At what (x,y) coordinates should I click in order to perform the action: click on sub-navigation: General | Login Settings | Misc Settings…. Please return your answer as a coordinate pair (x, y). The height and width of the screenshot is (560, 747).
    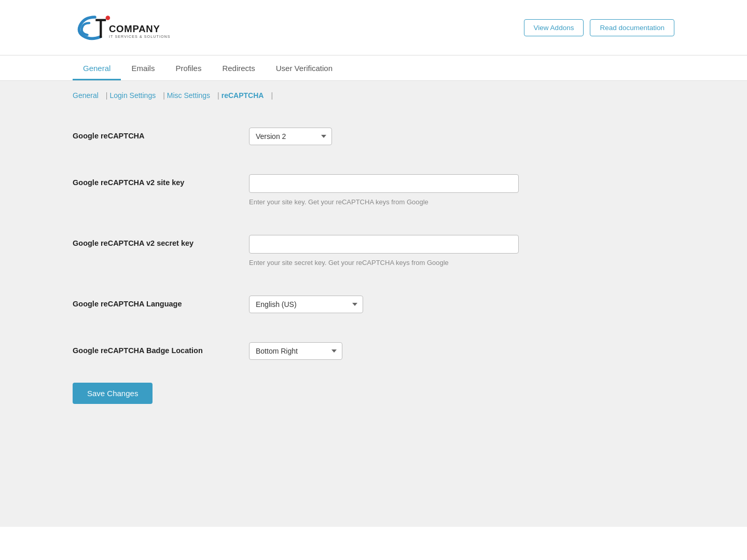
    Looking at the image, I should click on (374, 94).